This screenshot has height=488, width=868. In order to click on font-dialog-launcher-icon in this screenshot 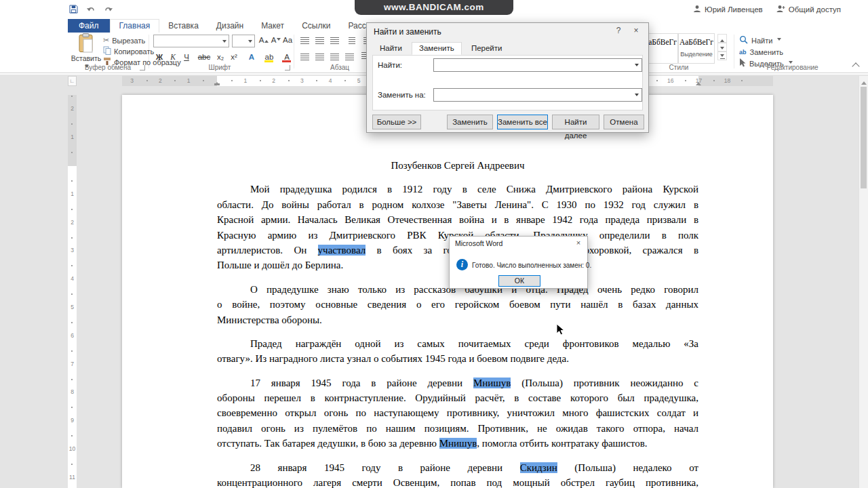, I will do `click(288, 68)`.